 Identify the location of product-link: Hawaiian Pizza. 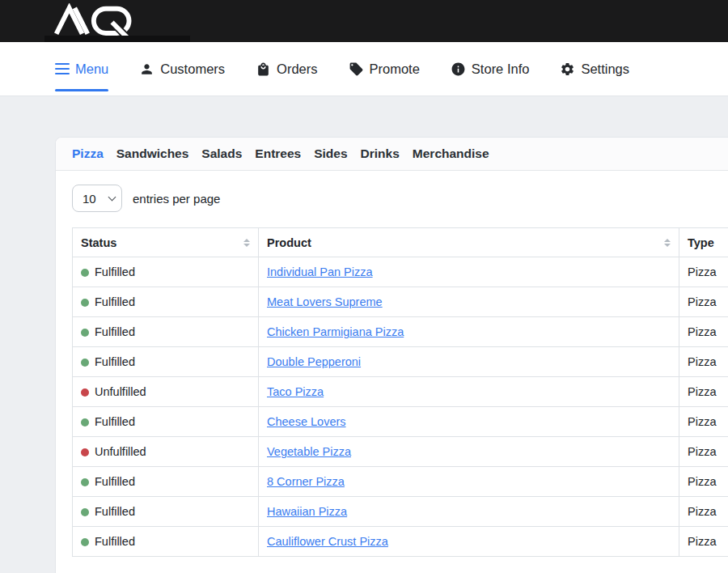
(307, 511).